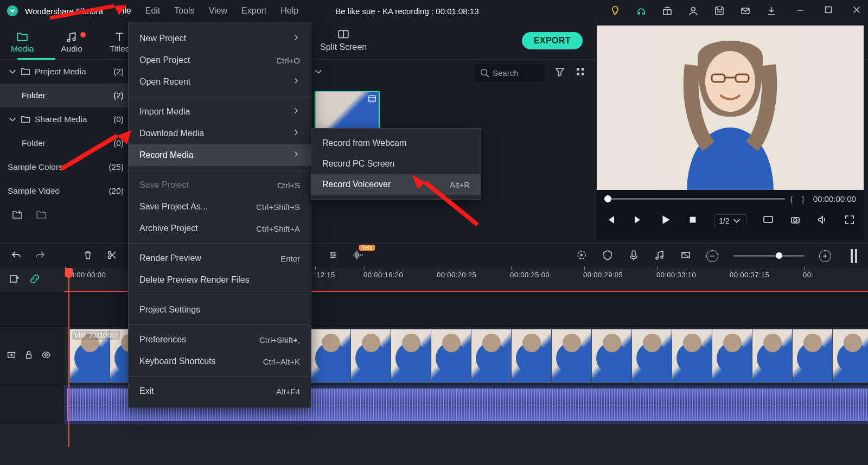 Image resolution: width=868 pixels, height=465 pixels. Describe the element at coordinates (220, 361) in the screenshot. I see `menu-item: Keyboard ShortcutsCtrl+Alt+K` at that location.